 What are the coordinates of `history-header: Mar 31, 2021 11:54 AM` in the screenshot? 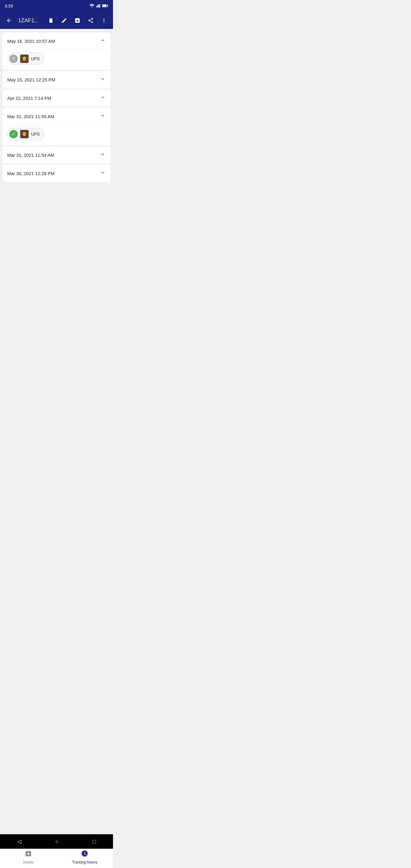 It's located at (57, 155).